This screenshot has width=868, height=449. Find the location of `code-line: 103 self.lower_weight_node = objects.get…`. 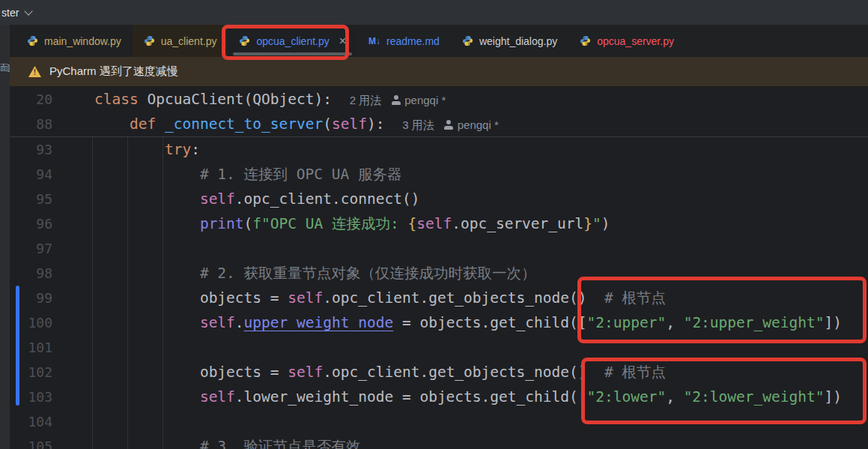

code-line: 103 self.lower_weight_node = objects.get… is located at coordinates (439, 397).